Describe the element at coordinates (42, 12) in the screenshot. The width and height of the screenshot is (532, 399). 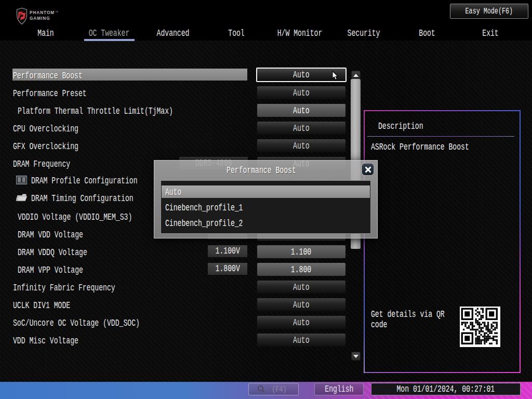
I see `svg-text: PHANTOM` at that location.